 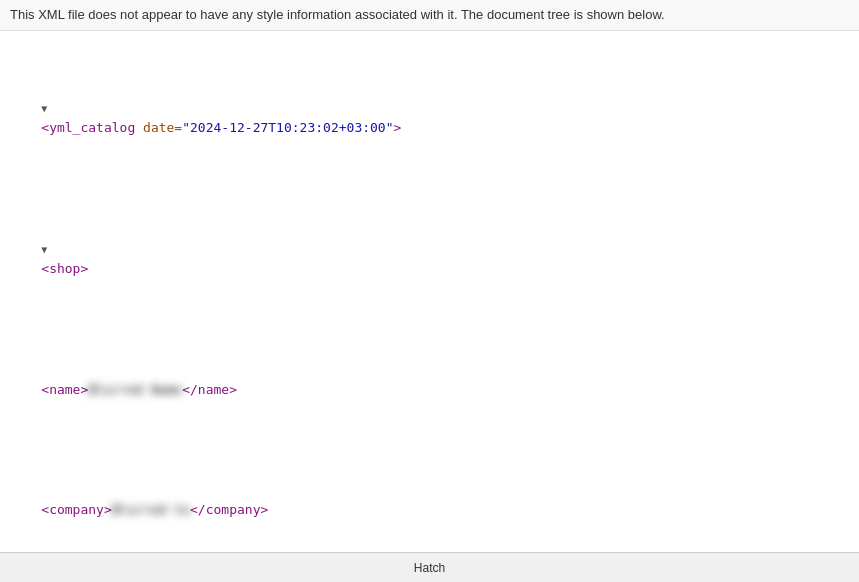 I want to click on footer-label: Hatch, so click(x=430, y=568).